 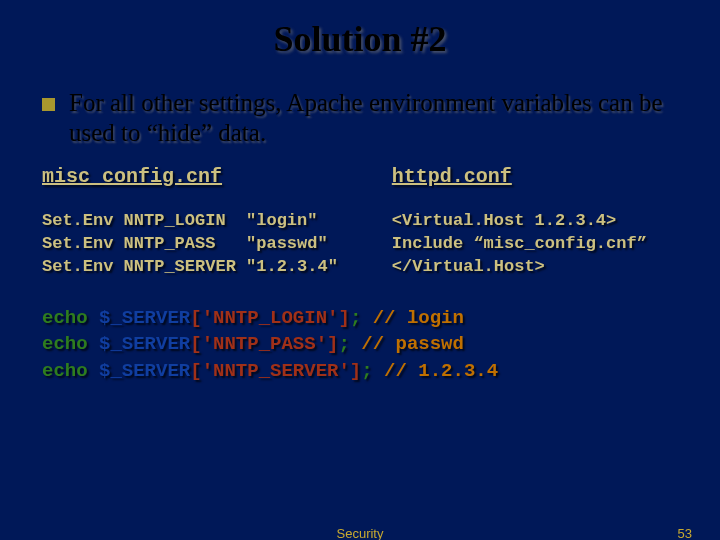 I want to click on php-line: echo $_SERVER['NNTP_SERVER']; // 1.2.3.4, so click(x=360, y=372).